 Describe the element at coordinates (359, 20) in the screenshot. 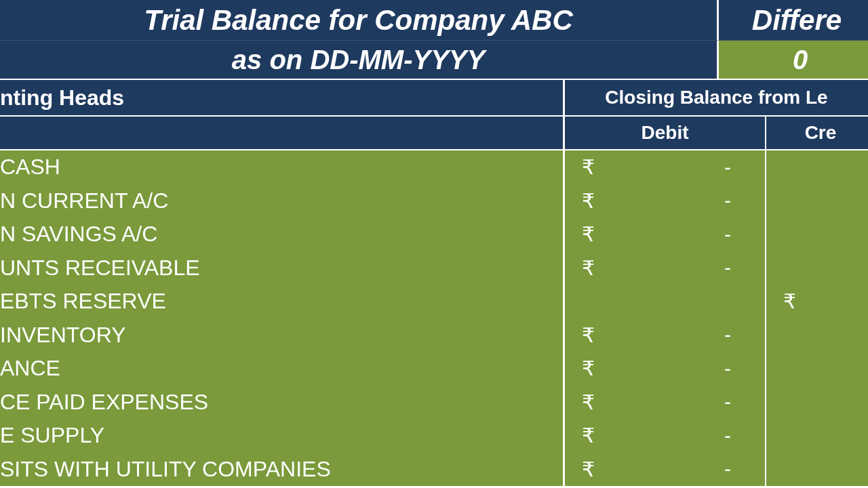

I see `page-title: Trial Balance for Company ABC` at that location.